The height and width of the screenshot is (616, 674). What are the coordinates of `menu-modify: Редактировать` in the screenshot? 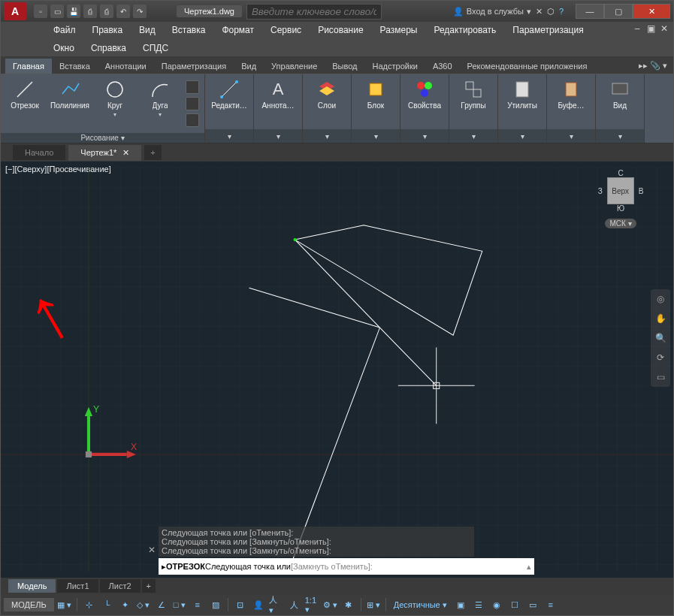 It's located at (464, 30).